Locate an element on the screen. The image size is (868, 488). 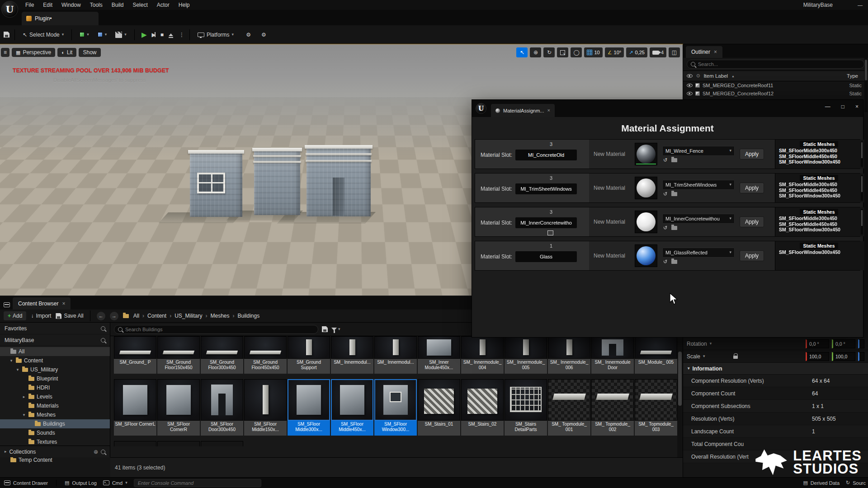
sidebar-item-materials: Materials is located at coordinates (55, 406).